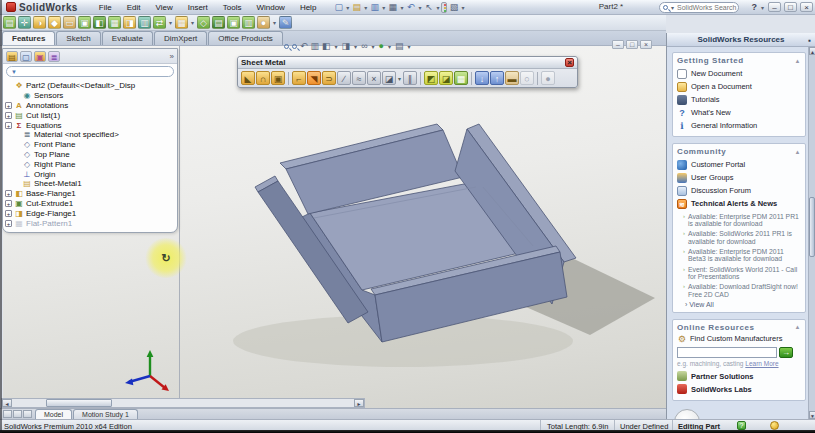 The image size is (815, 433). I want to click on doc-restore-button: □, so click(632, 44).